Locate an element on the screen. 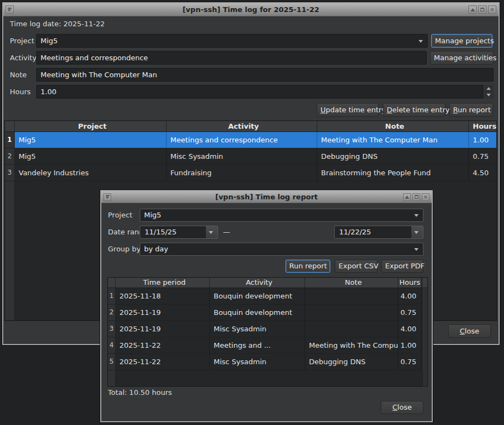  cell-note: Brainstorming the People Fund is located at coordinates (393, 173).